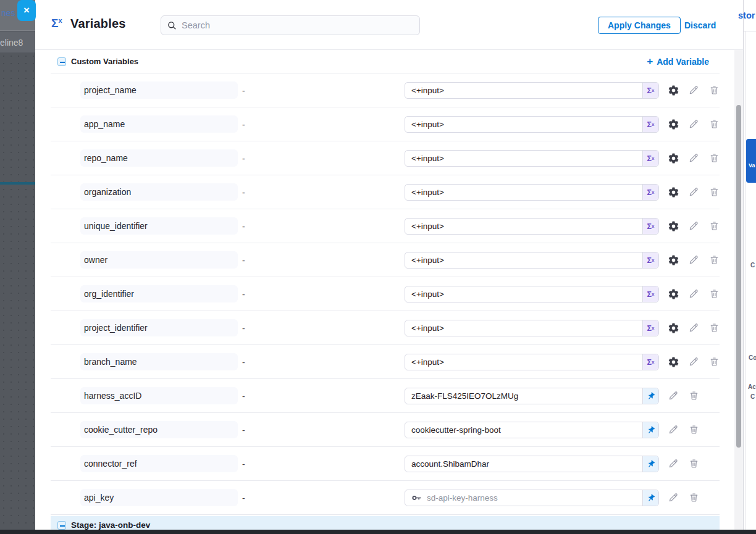 The image size is (756, 534). What do you see at coordinates (532, 498) in the screenshot?
I see `variable-value-input: sd-api-key-harness` at bounding box center [532, 498].